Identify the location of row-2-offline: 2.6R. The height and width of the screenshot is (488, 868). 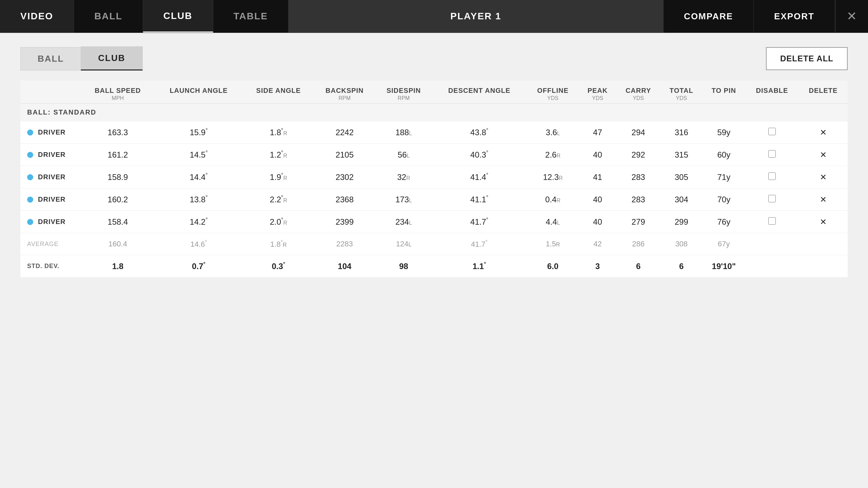
(553, 155).